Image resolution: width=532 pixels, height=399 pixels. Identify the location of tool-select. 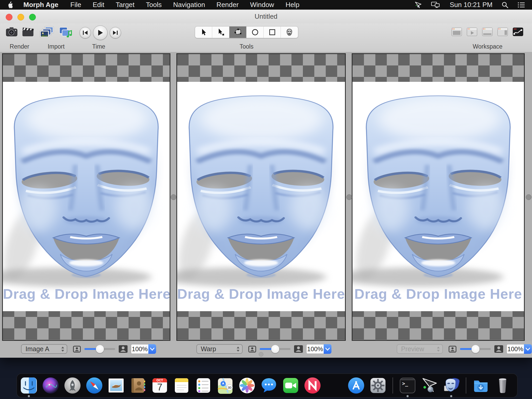
(204, 32).